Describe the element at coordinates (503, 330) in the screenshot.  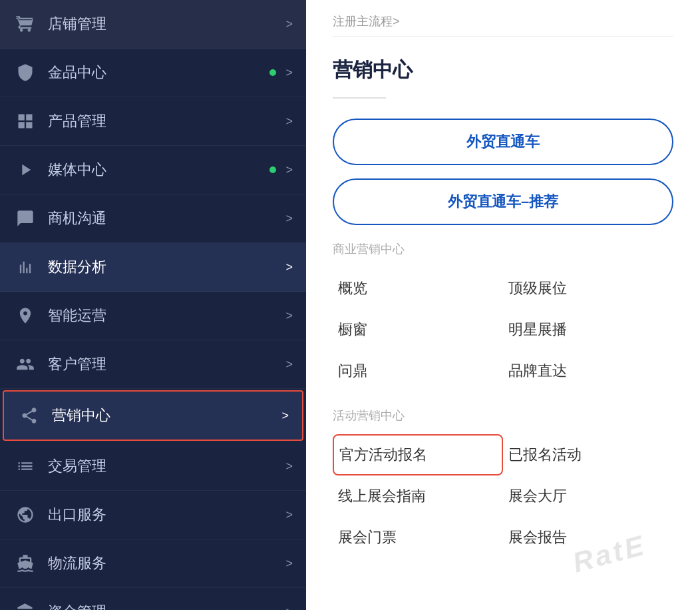
I see `business-marketing-grid: 概览 顶级展位 橱窗 明星展播 问鼎 品牌直达` at that location.